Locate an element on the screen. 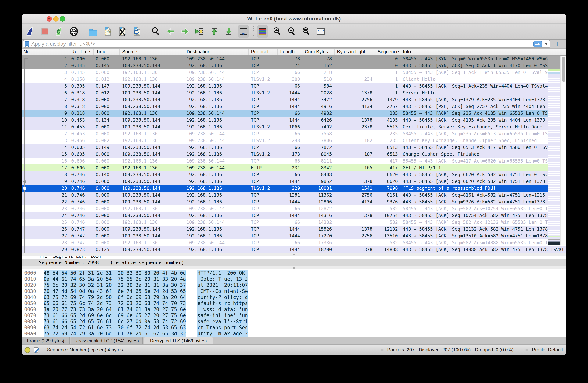 The image size is (588, 383). capture-comment-icon is located at coordinates (37, 350).